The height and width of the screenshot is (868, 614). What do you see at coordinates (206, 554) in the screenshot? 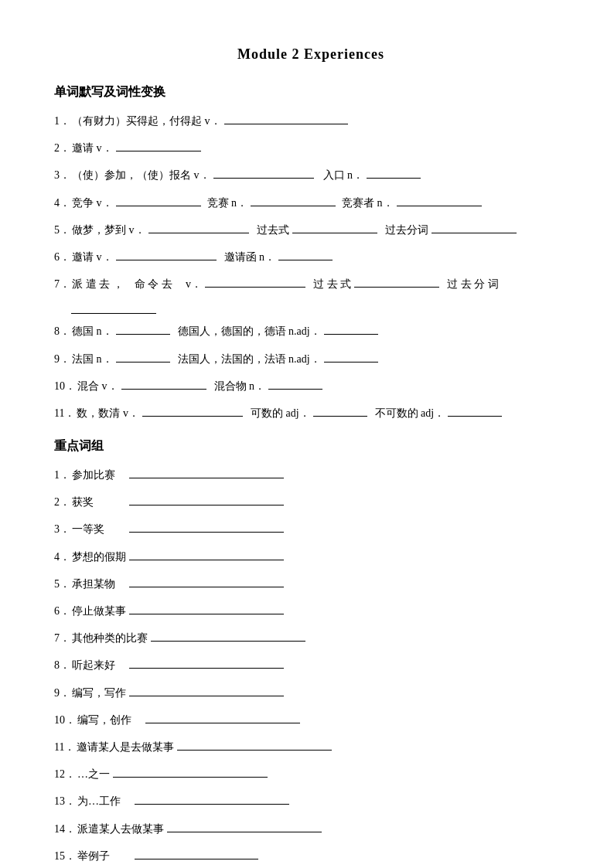
I see `phrase4-blank` at bounding box center [206, 554].